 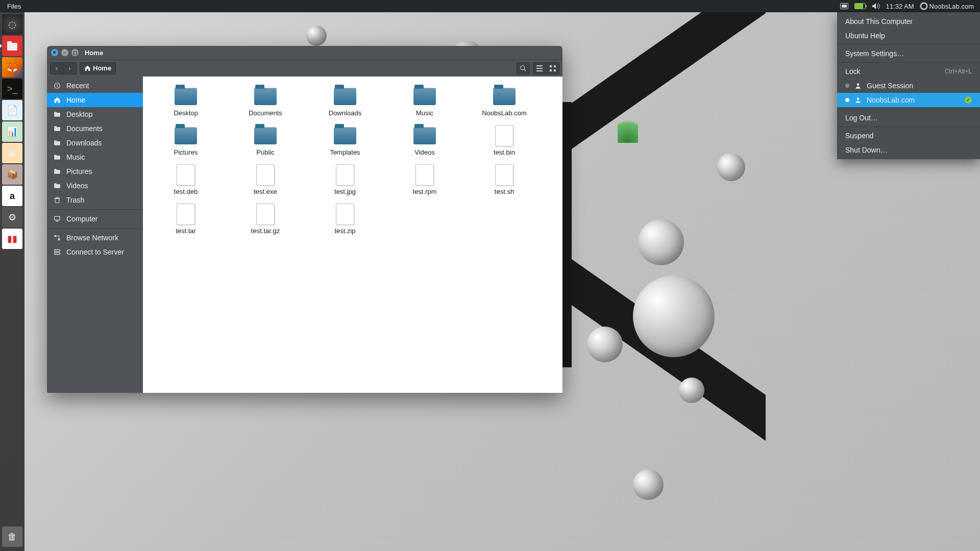 What do you see at coordinates (909, 86) in the screenshot?
I see `menu-item-guest-session: Guest Session` at bounding box center [909, 86].